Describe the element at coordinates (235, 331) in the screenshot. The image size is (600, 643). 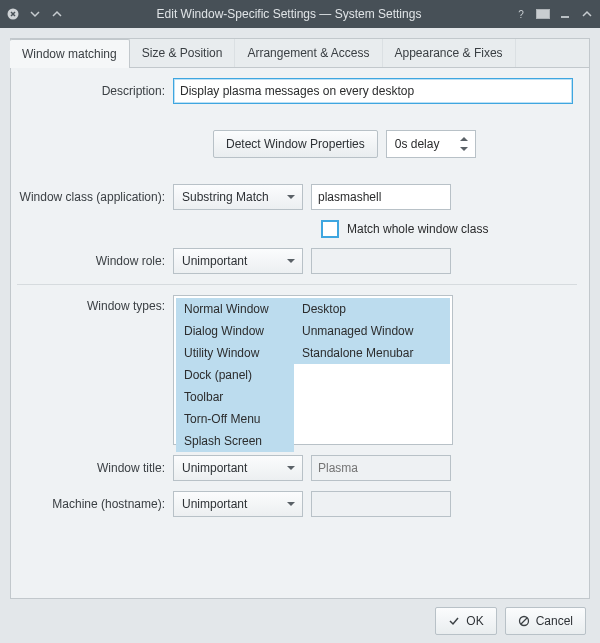
I see `list-item: Dialog Window` at that location.